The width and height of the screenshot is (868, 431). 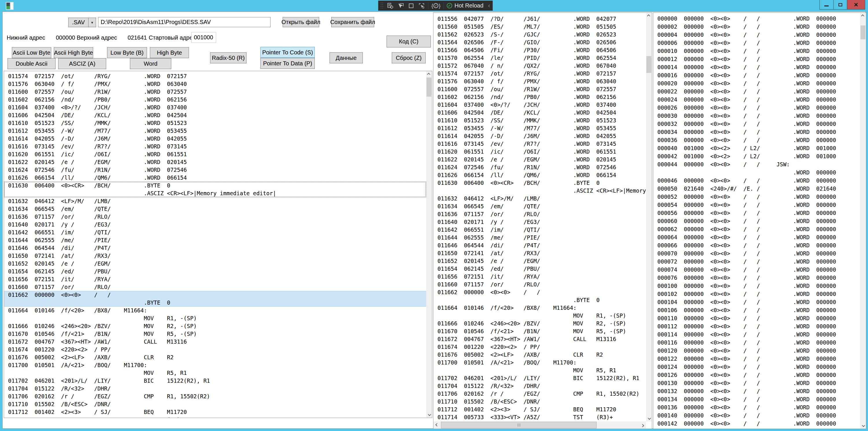 What do you see at coordinates (465, 6) in the screenshot?
I see `hot-reload-button: ✓ Hot Reload` at bounding box center [465, 6].